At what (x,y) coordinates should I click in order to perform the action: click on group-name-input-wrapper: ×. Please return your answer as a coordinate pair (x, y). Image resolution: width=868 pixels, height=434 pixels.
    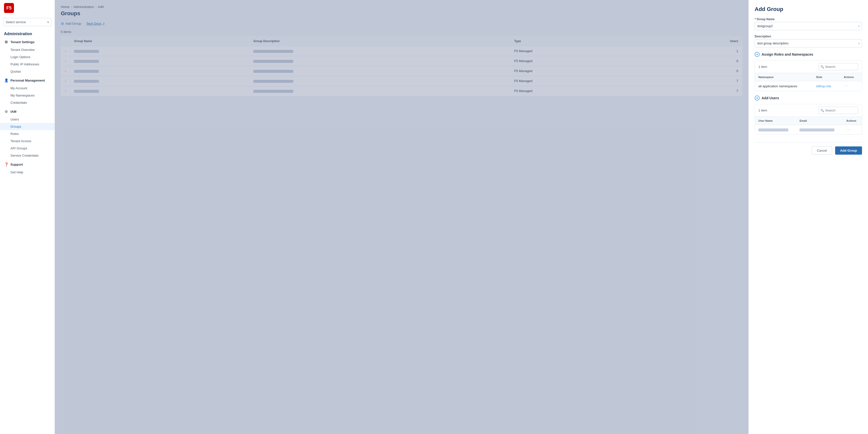
    Looking at the image, I should click on (808, 26).